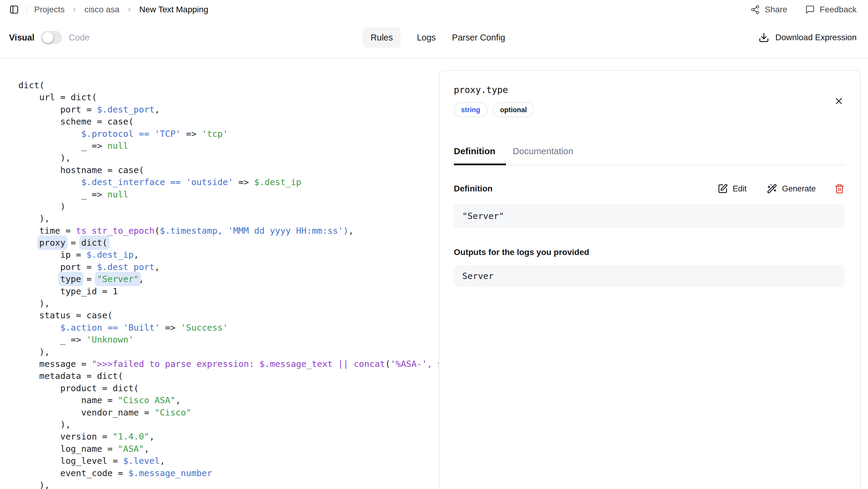 The height and width of the screenshot is (489, 868). I want to click on tab-logs: Logs, so click(426, 38).